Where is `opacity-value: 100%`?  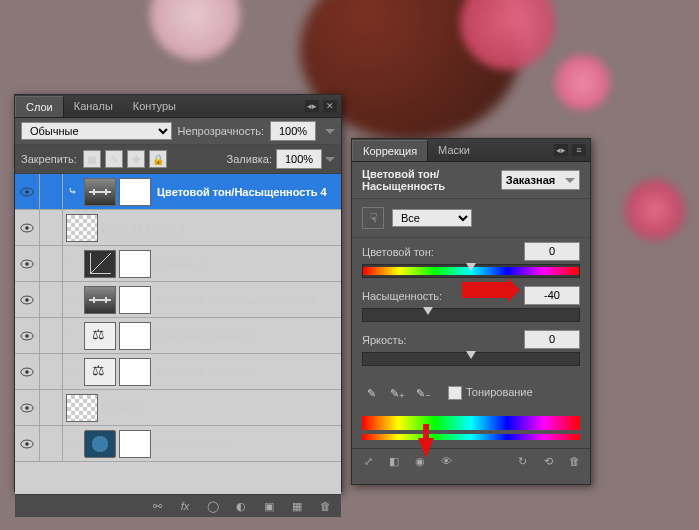 opacity-value: 100% is located at coordinates (293, 131).